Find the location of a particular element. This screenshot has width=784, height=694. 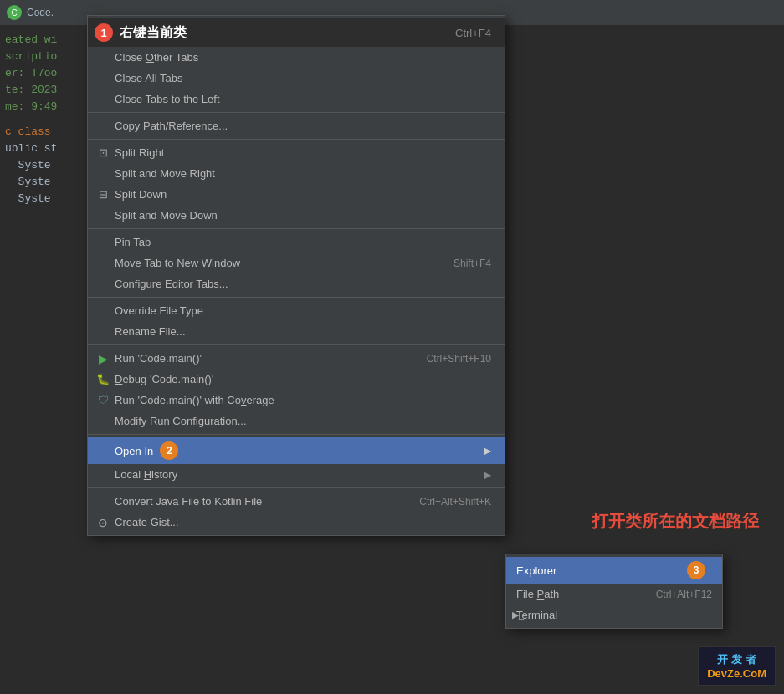

menu-header: 1 右键当前类 Ctrl+F4 is located at coordinates (296, 33).